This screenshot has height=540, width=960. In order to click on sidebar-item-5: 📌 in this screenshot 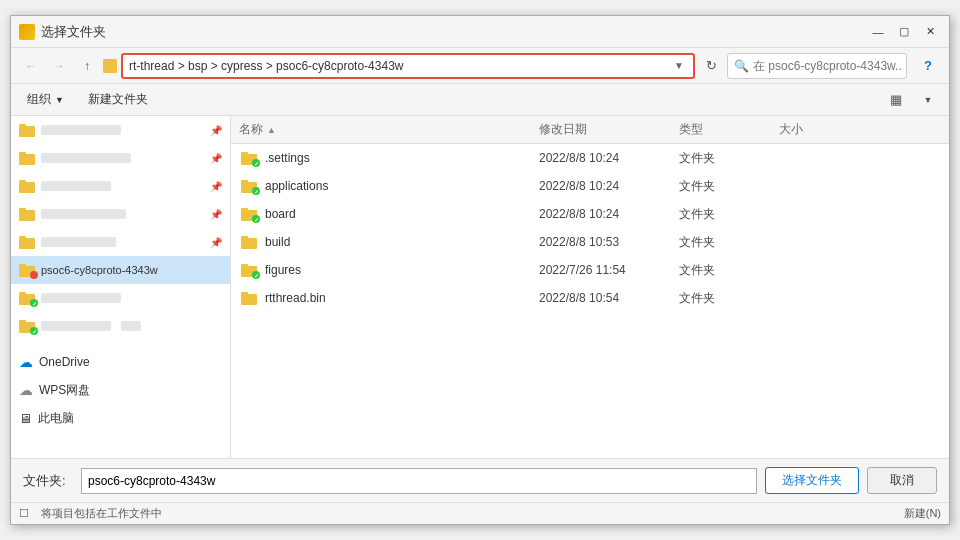, I will do `click(120, 242)`.